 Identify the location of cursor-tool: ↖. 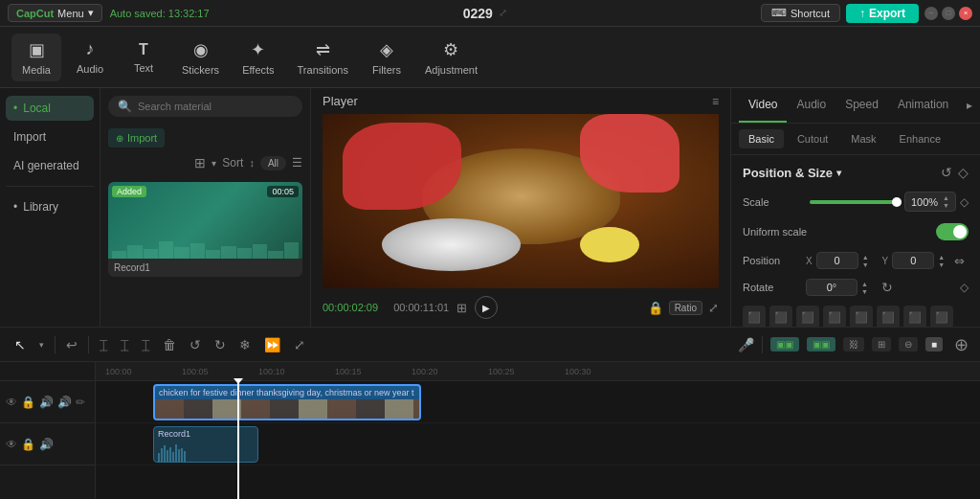
(20, 345).